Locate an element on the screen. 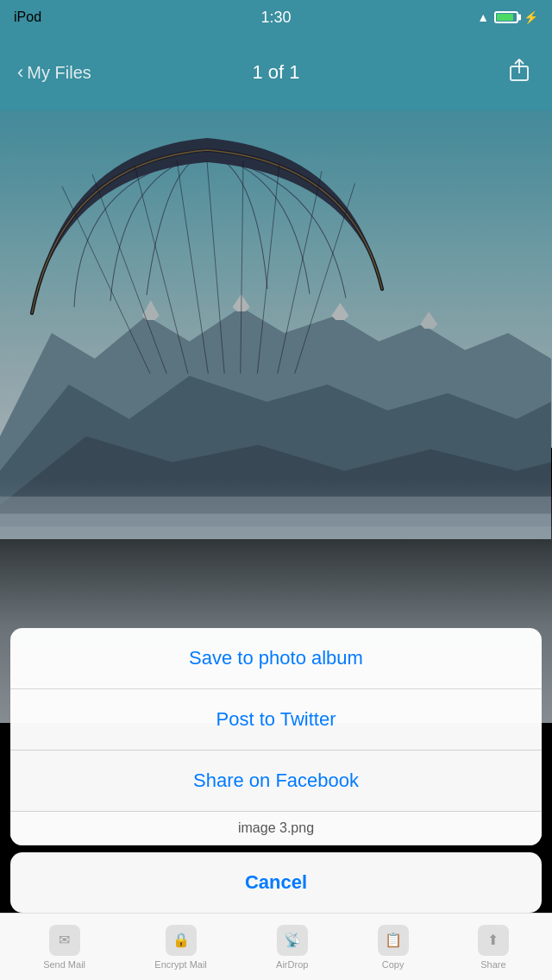 The height and width of the screenshot is (980, 552). filename-row: image 3.png is located at coordinates (276, 828).